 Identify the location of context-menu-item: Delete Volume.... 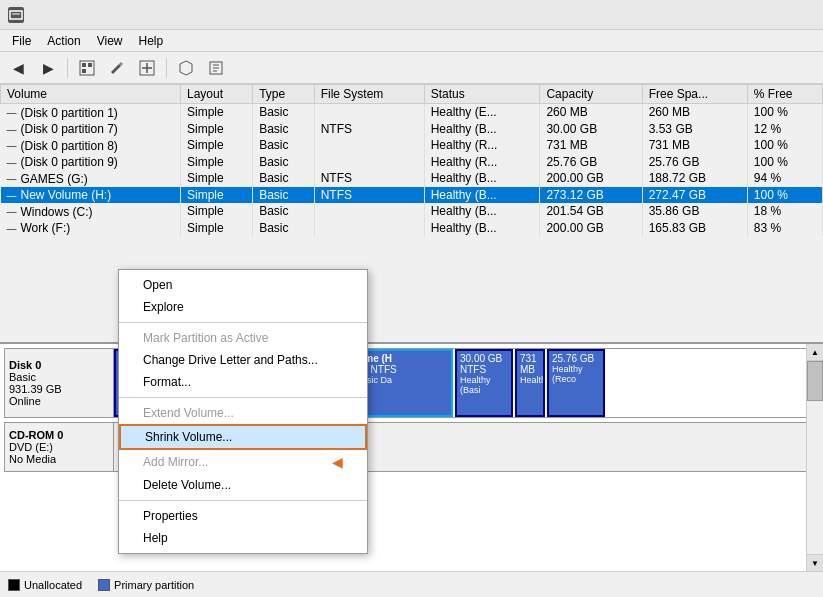
(243, 485).